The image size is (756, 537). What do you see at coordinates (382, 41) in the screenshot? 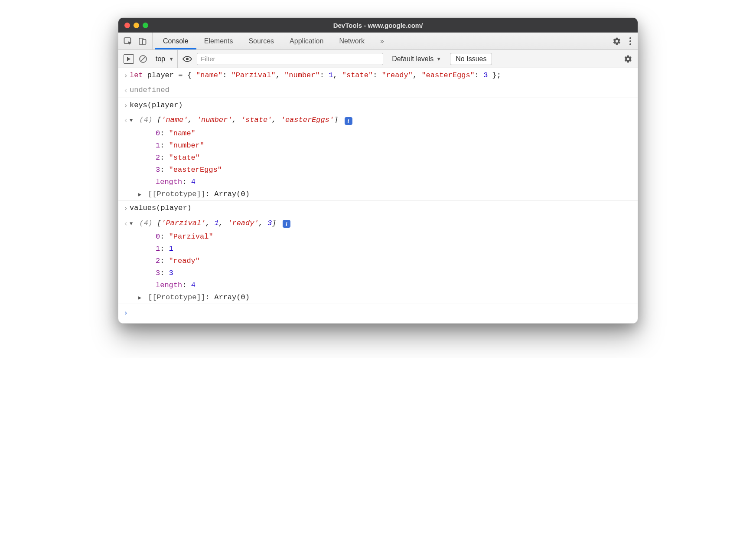
I see `tabs-overflow-button: »` at bounding box center [382, 41].